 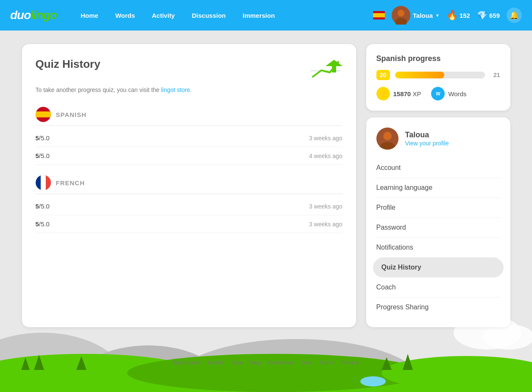 What do you see at coordinates (189, 224) in the screenshot?
I see `french-score-2: 5/5.0 3 weeks ago` at bounding box center [189, 224].